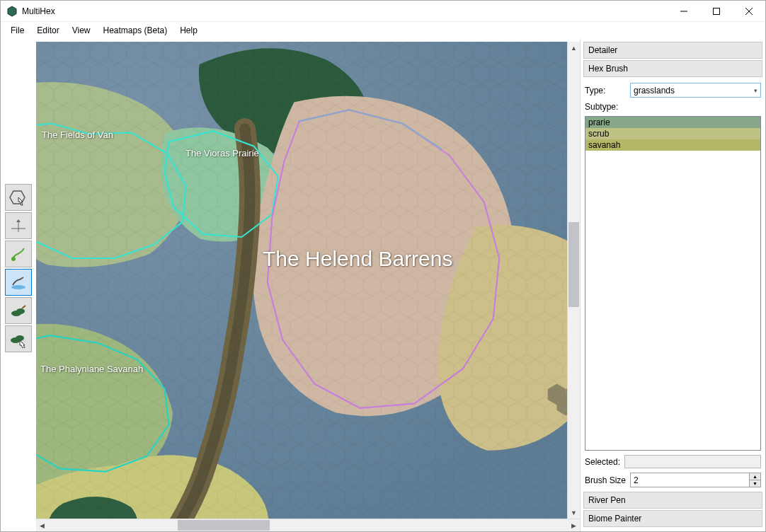 Image resolution: width=766 pixels, height=532 pixels. I want to click on selected-value-box, so click(692, 461).